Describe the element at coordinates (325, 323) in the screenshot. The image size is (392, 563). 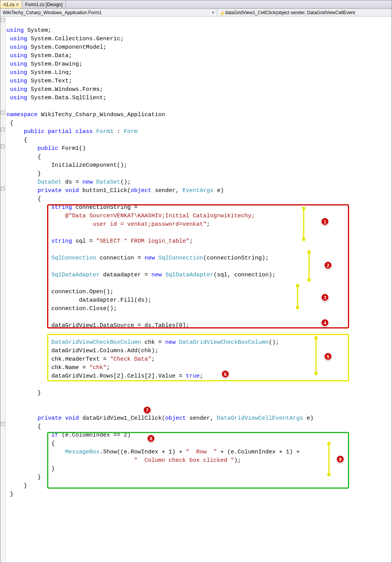
I see `annotation-badge-4: 4` at that location.